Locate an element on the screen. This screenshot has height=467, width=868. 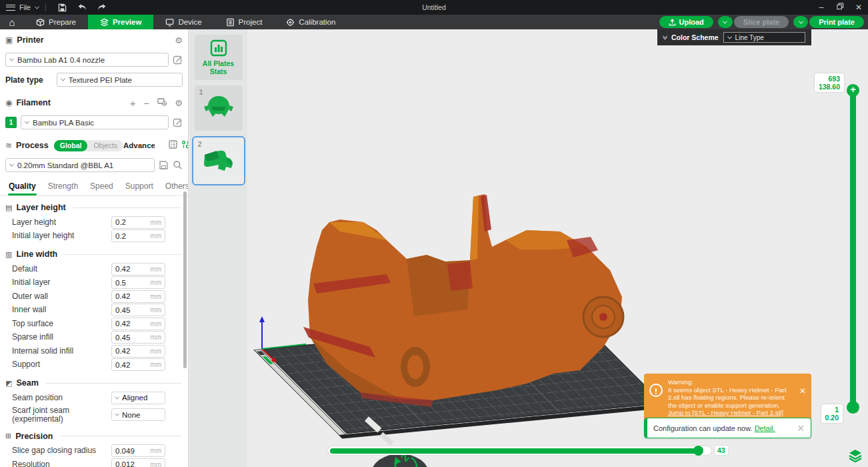
filament-settings-gear-icon: ⚙ is located at coordinates (179, 103).